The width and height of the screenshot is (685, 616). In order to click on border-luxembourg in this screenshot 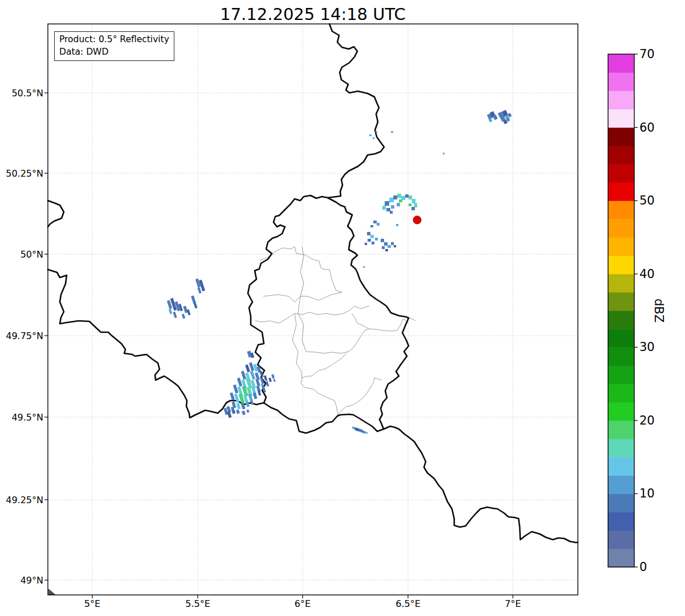, I will do `click(328, 315)`.